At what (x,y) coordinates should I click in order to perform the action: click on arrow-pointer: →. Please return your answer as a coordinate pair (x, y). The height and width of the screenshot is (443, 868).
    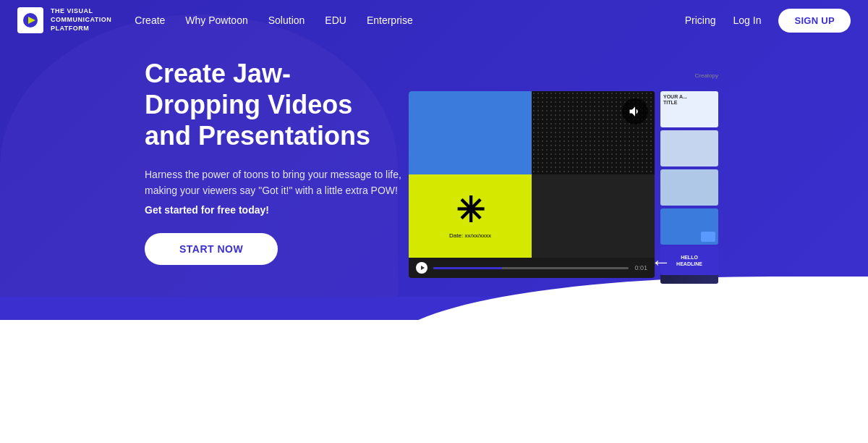
    Looking at the image, I should click on (661, 263).